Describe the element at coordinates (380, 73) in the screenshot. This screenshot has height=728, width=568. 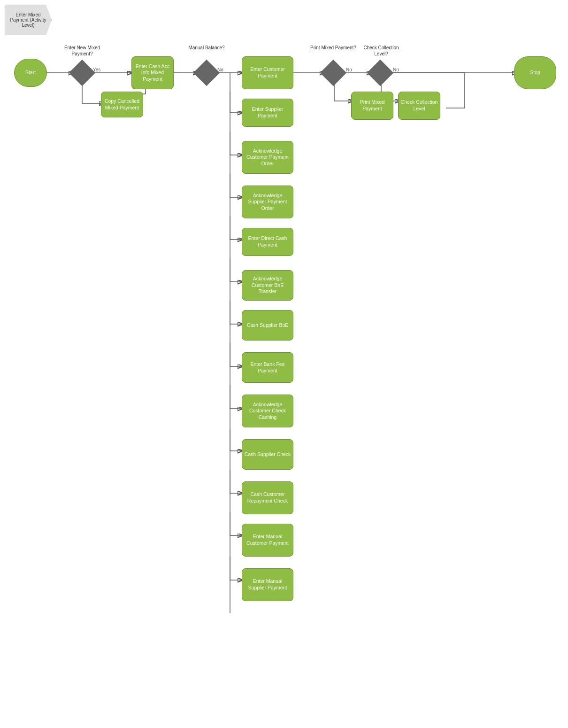
I see `diamond-check-collection` at that location.